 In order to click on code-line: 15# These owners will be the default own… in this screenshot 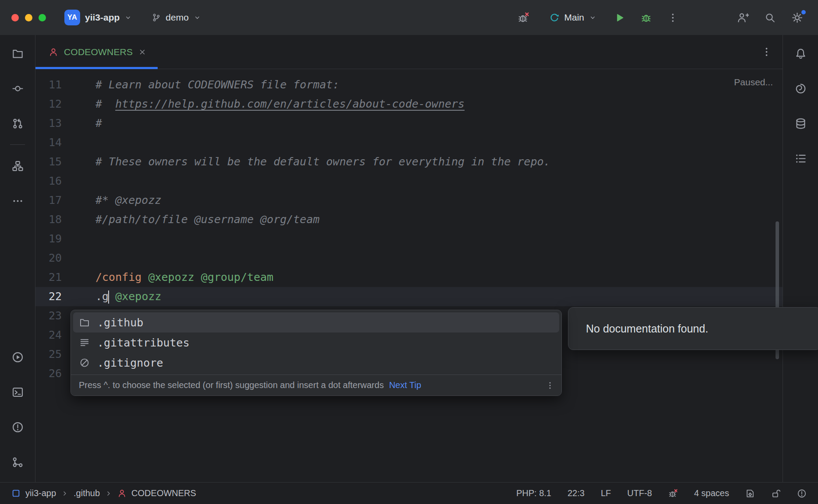, I will do `click(409, 162)`.